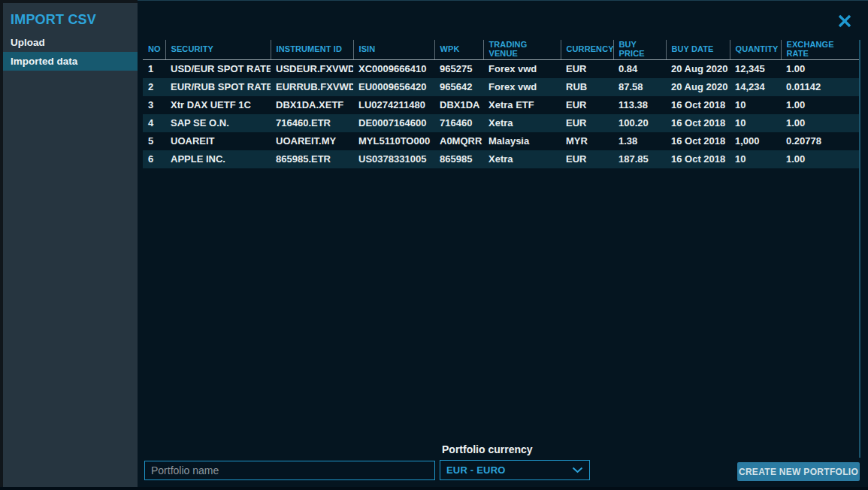 This screenshot has height=490, width=868. What do you see at coordinates (458, 159) in the screenshot?
I see `table-cell: 865985` at bounding box center [458, 159].